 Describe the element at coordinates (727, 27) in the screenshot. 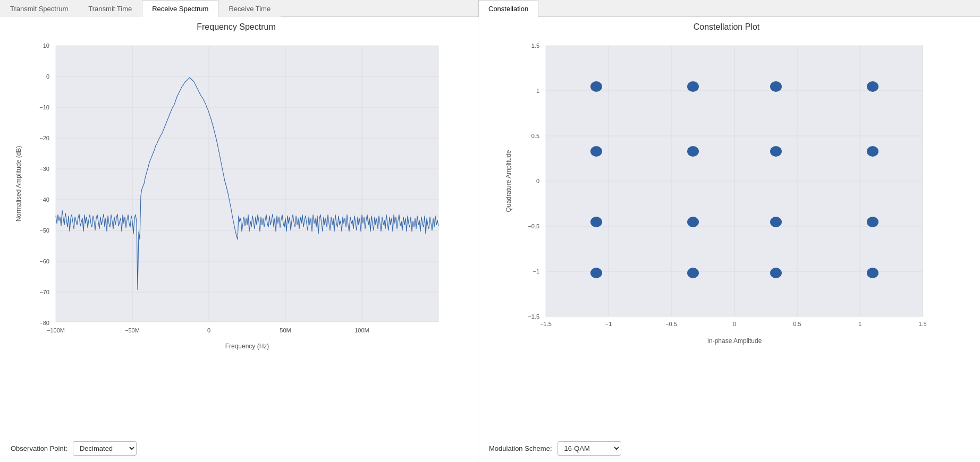

I see `constellation-title: Constellation Plot` at that location.